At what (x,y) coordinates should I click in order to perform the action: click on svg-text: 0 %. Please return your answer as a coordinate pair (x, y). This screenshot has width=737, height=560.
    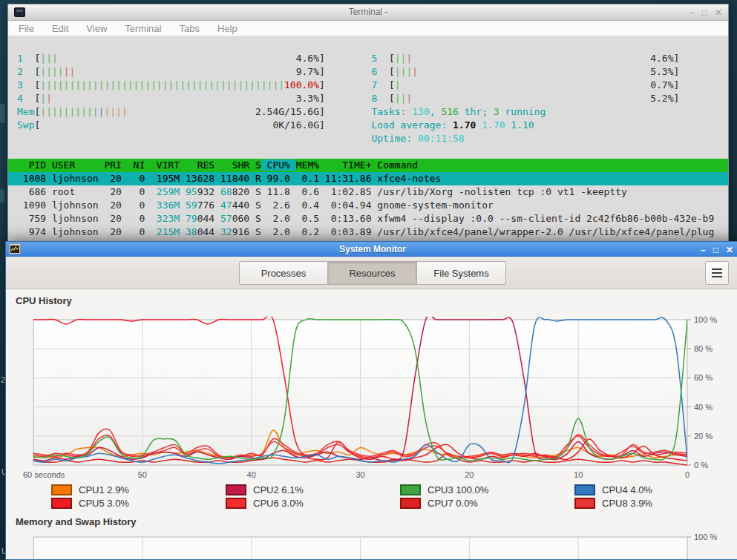
    Looking at the image, I should click on (701, 465).